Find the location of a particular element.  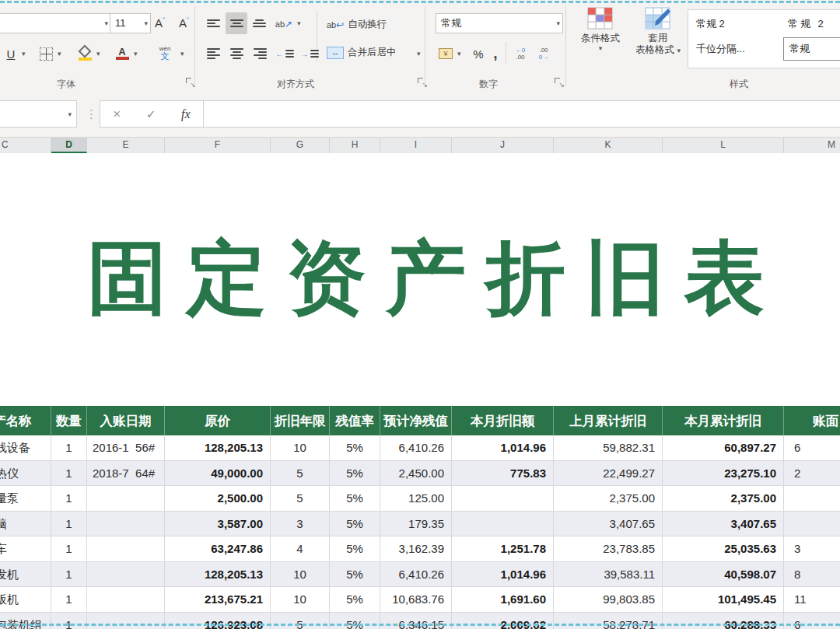

table-cell: 126,923.08 is located at coordinates (218, 620).